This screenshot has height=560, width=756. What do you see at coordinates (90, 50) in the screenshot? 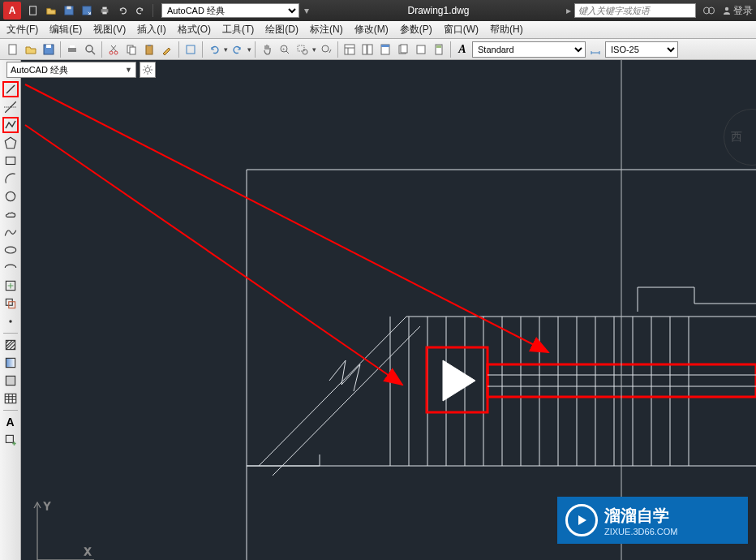
I see `preview-icon` at bounding box center [90, 50].